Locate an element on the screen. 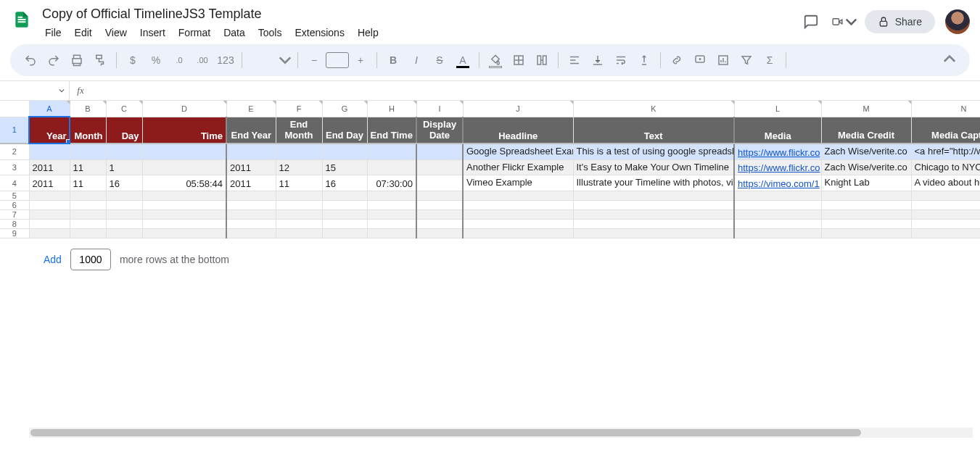  row-header: 4 is located at coordinates (15, 183).